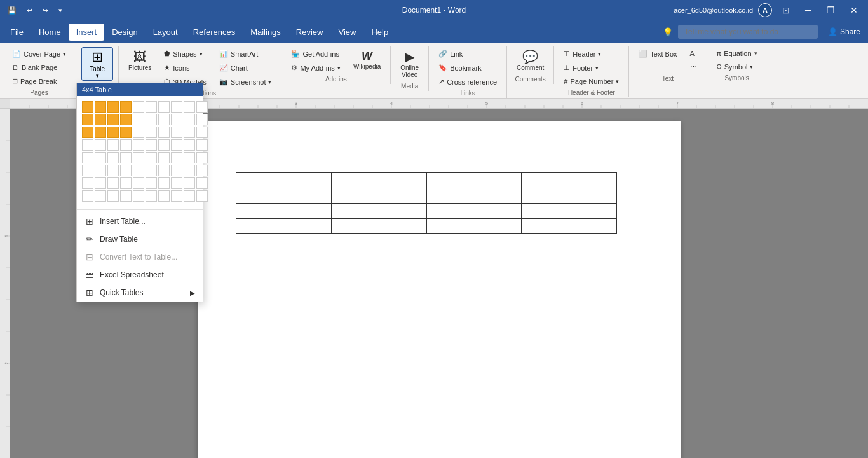 The image size is (868, 458). Describe the element at coordinates (854, 10) in the screenshot. I see `close-btn: ✕` at that location.